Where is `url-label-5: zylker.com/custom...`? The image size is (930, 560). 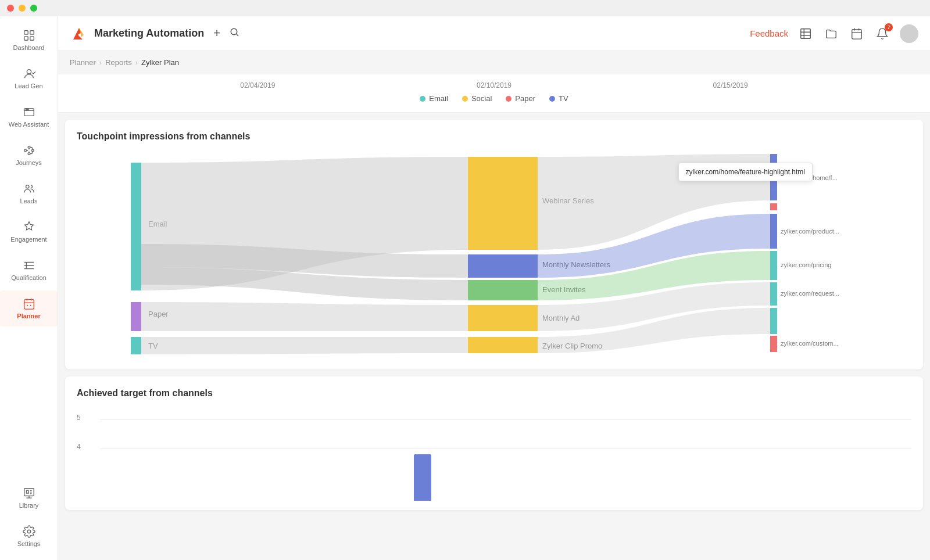
url-label-5: zylker.com/custom... is located at coordinates (810, 343).